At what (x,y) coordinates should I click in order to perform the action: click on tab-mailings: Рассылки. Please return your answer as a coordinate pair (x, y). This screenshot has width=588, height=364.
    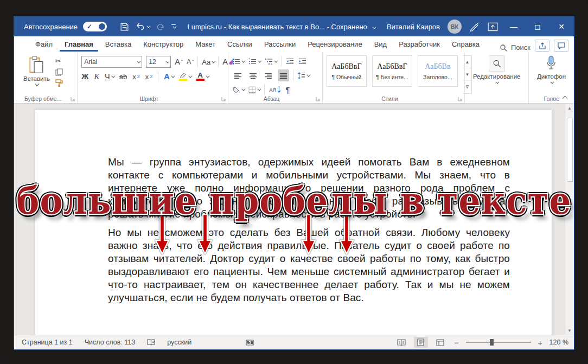
    Looking at the image, I should click on (280, 44).